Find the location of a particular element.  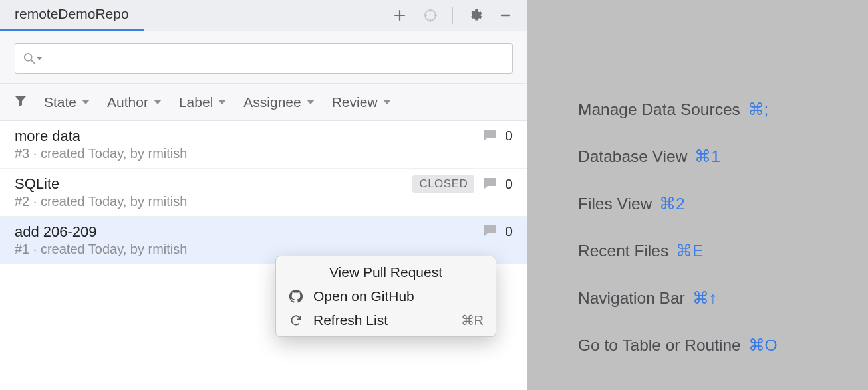

tip-shortcut: ⌘E is located at coordinates (689, 251).